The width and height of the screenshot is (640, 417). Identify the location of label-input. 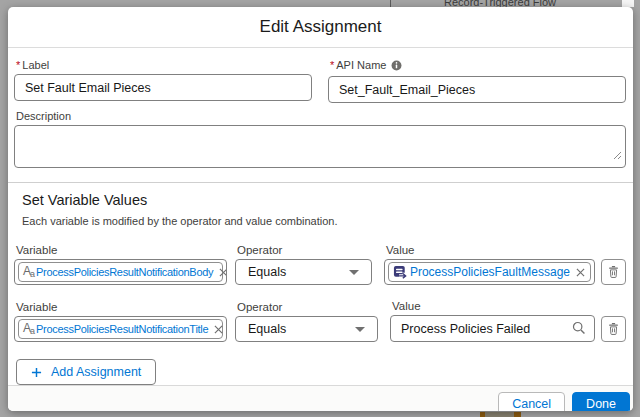
(163, 88).